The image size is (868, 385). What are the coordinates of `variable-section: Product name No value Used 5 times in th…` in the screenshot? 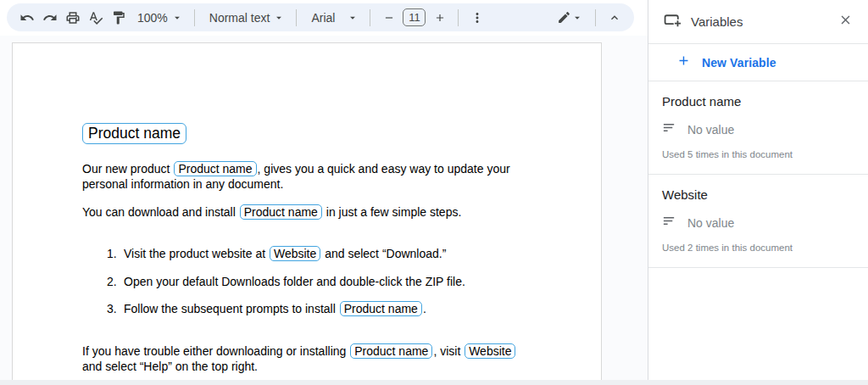 It's located at (758, 128).